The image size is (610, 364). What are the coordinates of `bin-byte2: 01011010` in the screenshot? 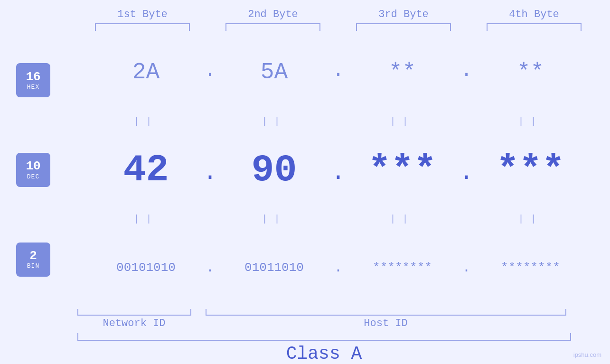 It's located at (274, 268).